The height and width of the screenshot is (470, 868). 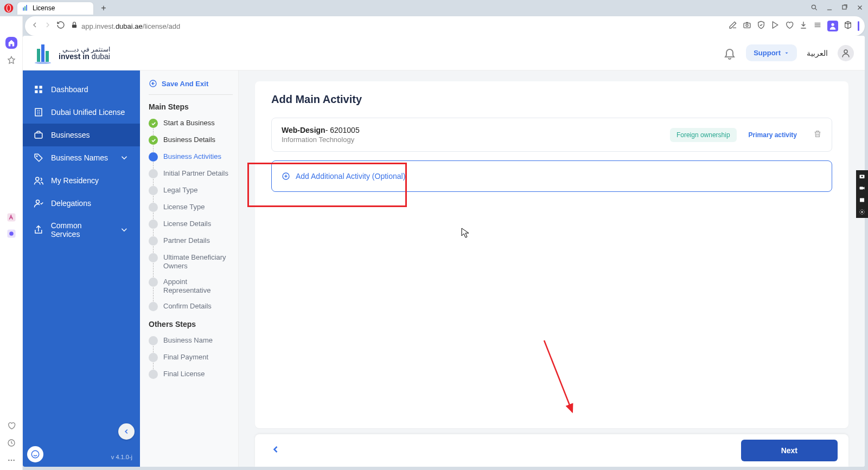 What do you see at coordinates (39, 112) in the screenshot?
I see `building-icon` at bounding box center [39, 112].